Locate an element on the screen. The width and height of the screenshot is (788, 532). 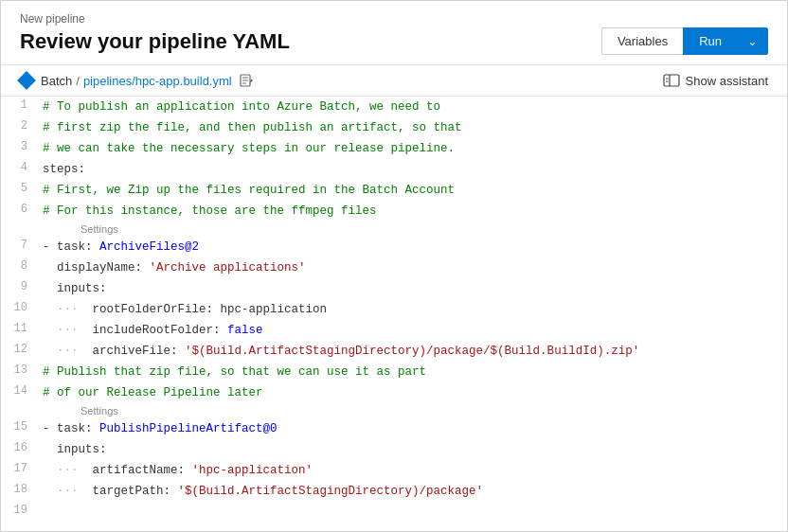
show-assistant-label: Show assistant is located at coordinates (727, 81).